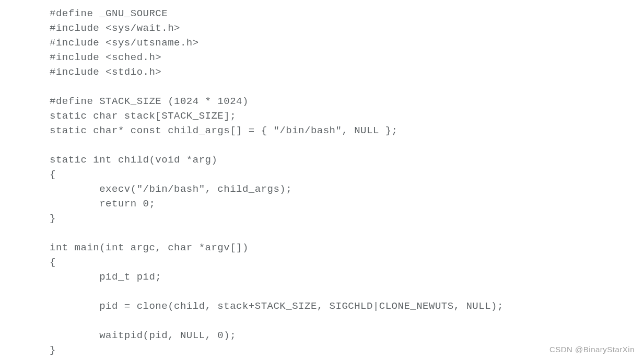  What do you see at coordinates (347, 14) in the screenshot?
I see `code-line: #define _GNU_SOURCE` at bounding box center [347, 14].